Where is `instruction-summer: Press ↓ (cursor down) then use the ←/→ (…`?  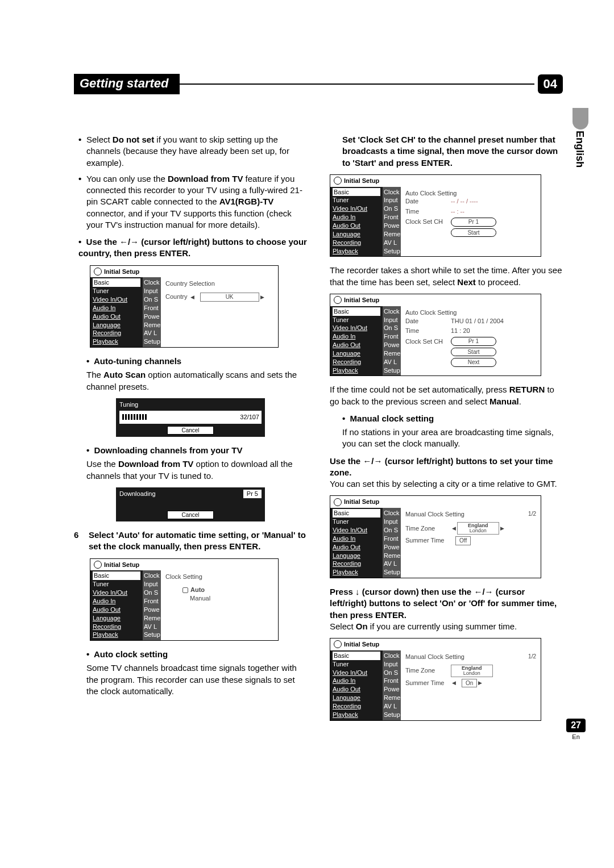 instruction-summer: Press ↓ (cursor down) then use the ←/→ (… is located at coordinates (446, 603).